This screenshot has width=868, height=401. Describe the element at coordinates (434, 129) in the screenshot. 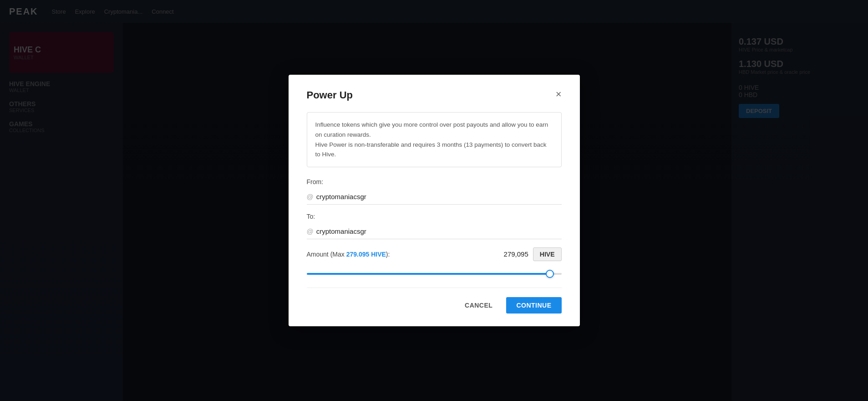

I see `info-text-line1: Influence tokens which give you more con…` at that location.